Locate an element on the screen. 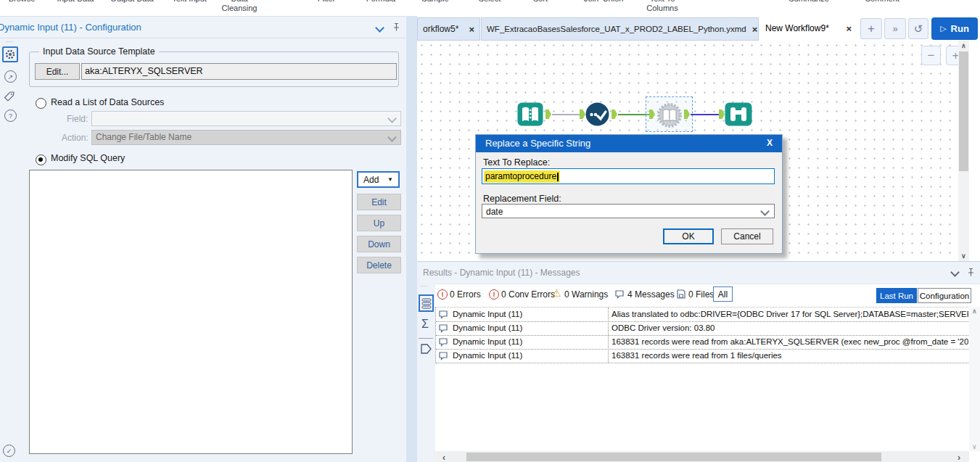  errors-count: 0 Errors is located at coordinates (466, 294).